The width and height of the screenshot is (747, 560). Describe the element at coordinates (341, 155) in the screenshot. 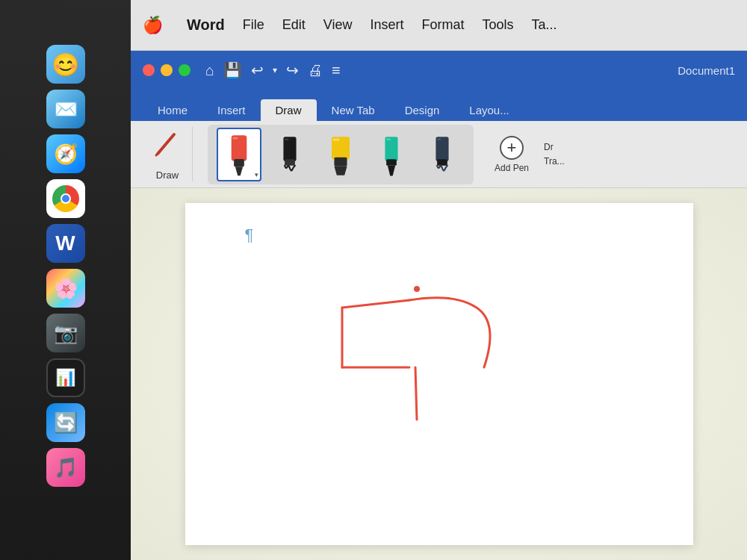

I see `pen-tools-container: ▾` at that location.